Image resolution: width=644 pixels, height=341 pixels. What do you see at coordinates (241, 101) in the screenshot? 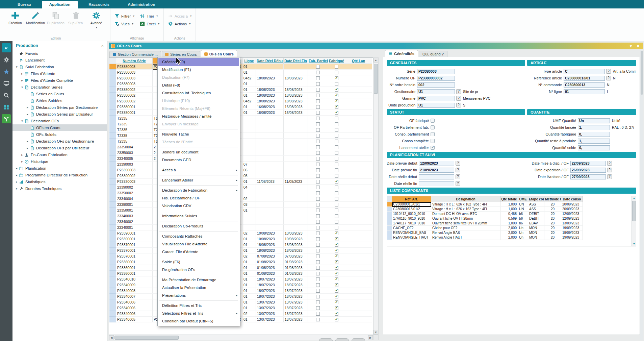
I see `grid-row: P2338000204d218/08/202318/08/2023` at bounding box center [241, 101].